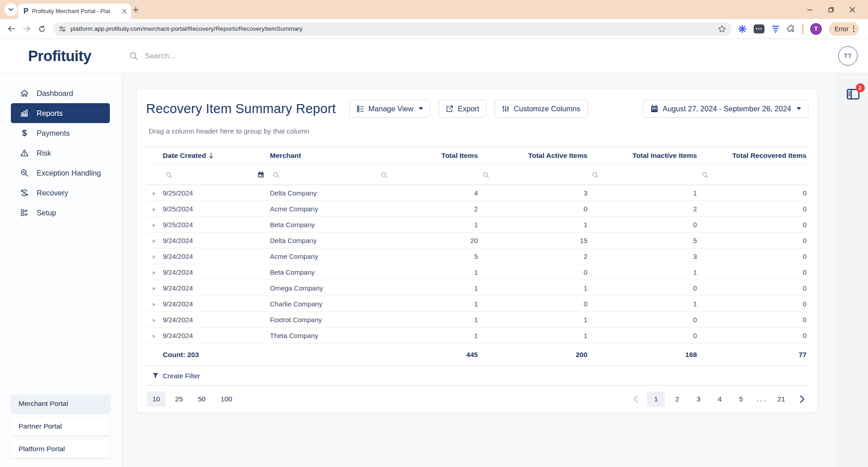 This screenshot has height=467, width=868. Describe the element at coordinates (644, 175) in the screenshot. I see `filter-cell-total-inactive-items` at that location.